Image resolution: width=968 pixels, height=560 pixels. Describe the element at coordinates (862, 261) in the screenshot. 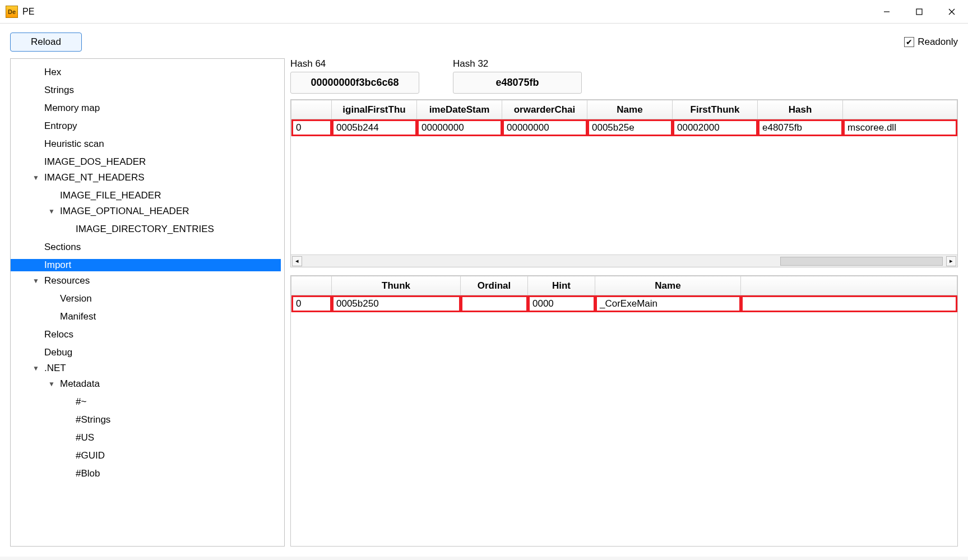

I see `scroll-thumb` at that location.